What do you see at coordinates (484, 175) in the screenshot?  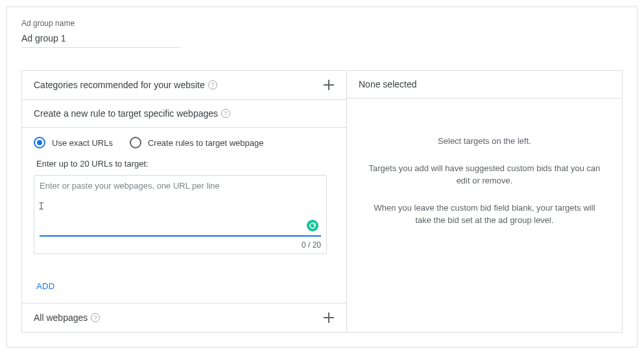 I see `info-line-2: Targets you add will have suggested cust…` at bounding box center [484, 175].